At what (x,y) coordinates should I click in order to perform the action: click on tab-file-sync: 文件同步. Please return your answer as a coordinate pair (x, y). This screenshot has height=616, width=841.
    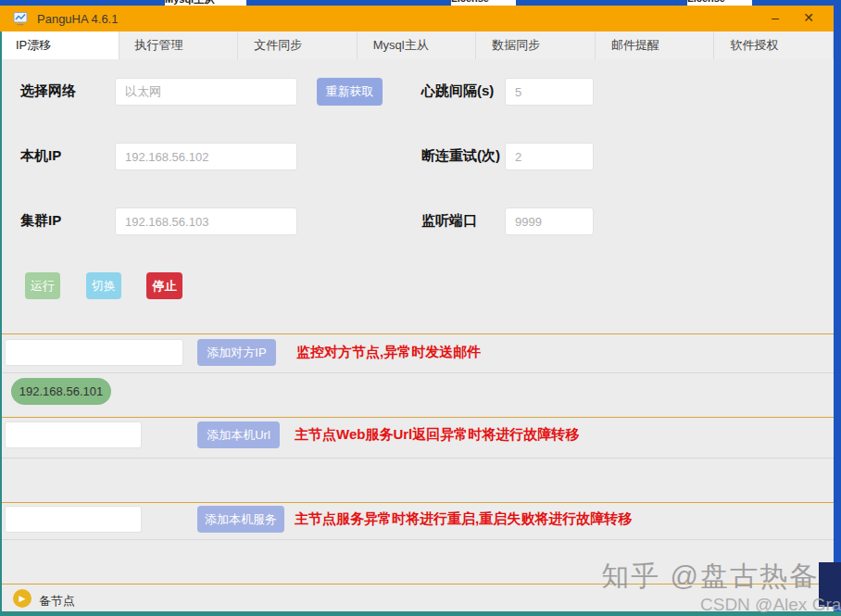
    Looking at the image, I should click on (298, 45).